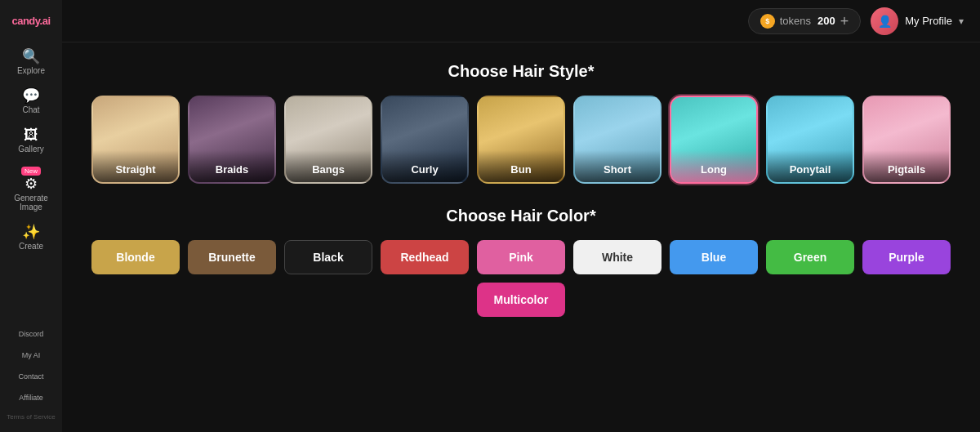 Image resolution: width=980 pixels, height=432 pixels. What do you see at coordinates (31, 203) in the screenshot?
I see `sidebar-item-label: GenerateImage` at bounding box center [31, 203].